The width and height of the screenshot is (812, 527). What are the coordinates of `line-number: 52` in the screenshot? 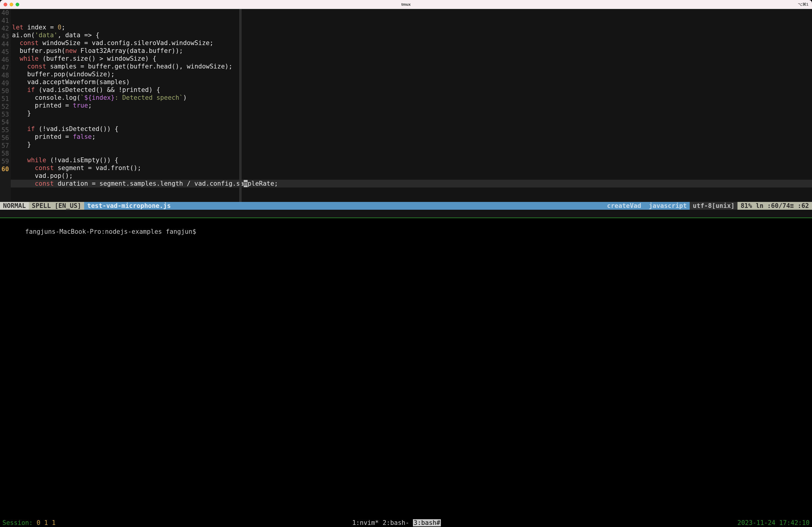 It's located at (4, 106).